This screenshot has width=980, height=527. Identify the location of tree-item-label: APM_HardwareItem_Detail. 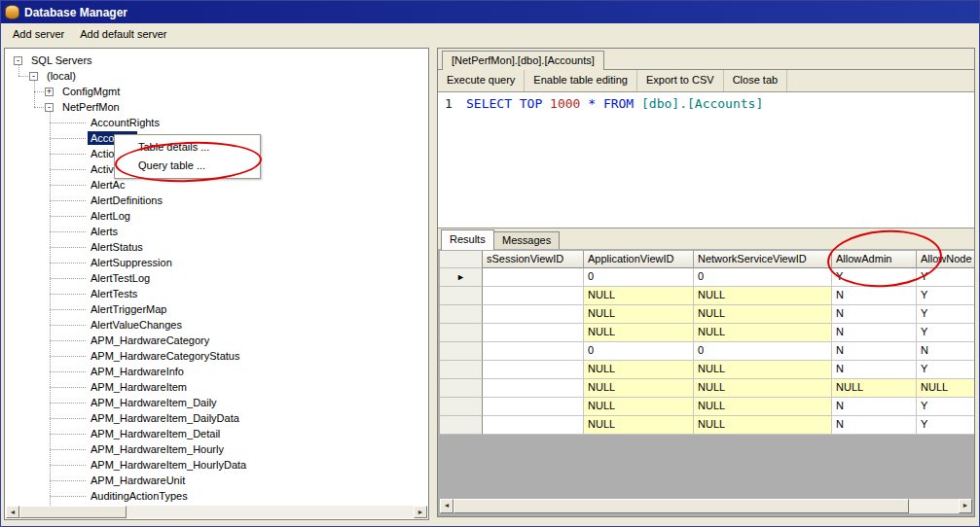
(156, 434).